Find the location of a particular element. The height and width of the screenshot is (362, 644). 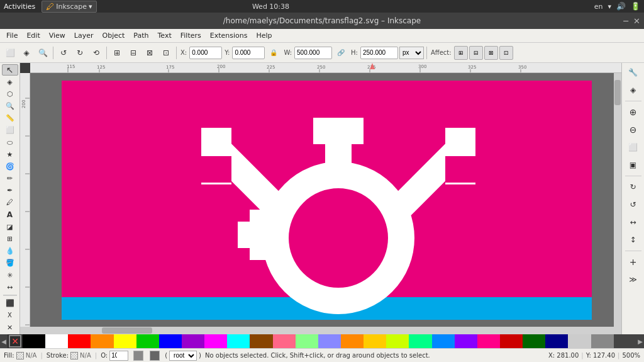

affect-btn-1: ⊞ is located at coordinates (461, 53).